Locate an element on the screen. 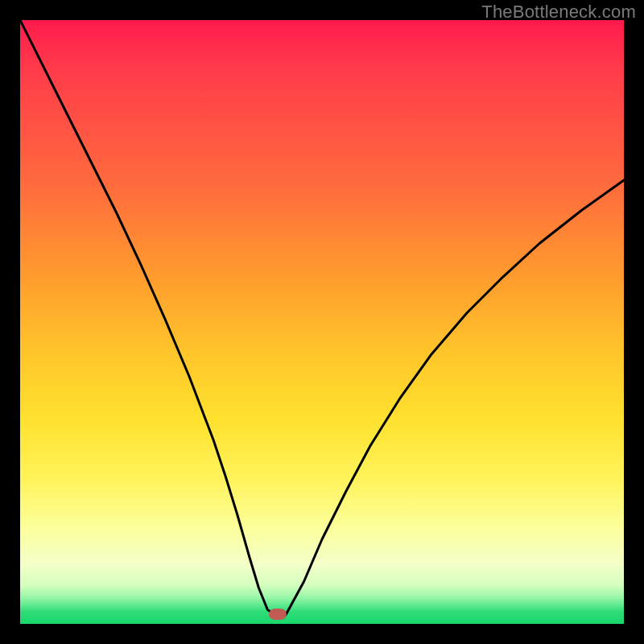 The image size is (644, 644). watermark-text: TheBottleneck.com is located at coordinates (559, 12).